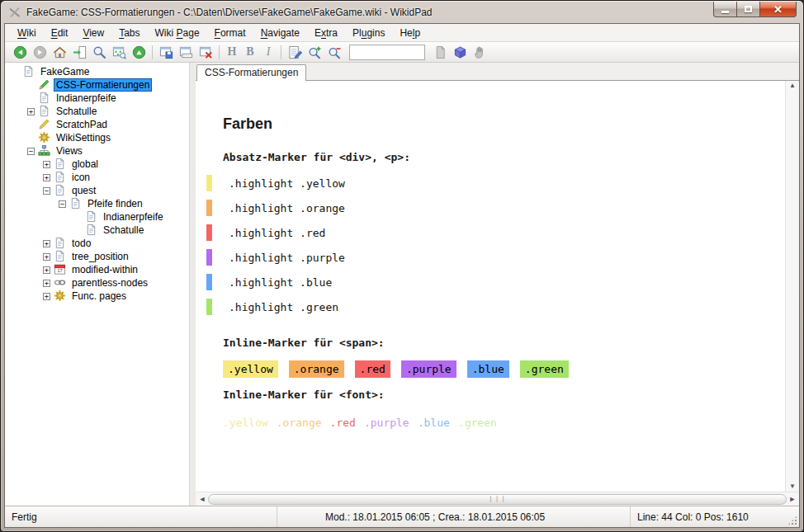  What do you see at coordinates (97, 125) in the screenshot?
I see `tree-item: ScratchPad` at bounding box center [97, 125].